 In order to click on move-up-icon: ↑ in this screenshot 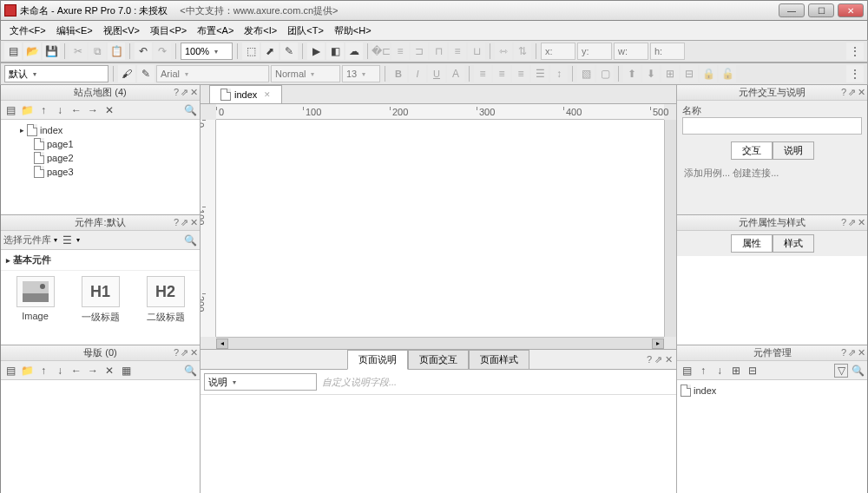, I will do `click(43, 110)`.